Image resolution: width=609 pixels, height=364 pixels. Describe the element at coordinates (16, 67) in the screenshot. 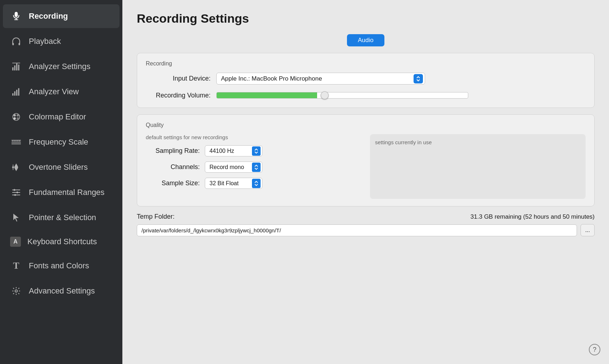

I see `analyzer-settings-icon` at that location.